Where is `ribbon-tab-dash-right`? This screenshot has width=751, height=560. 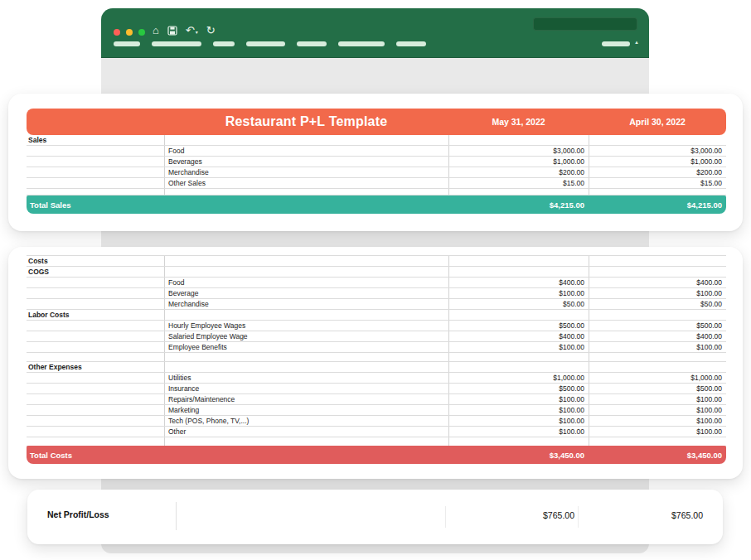 ribbon-tab-dash-right is located at coordinates (616, 44).